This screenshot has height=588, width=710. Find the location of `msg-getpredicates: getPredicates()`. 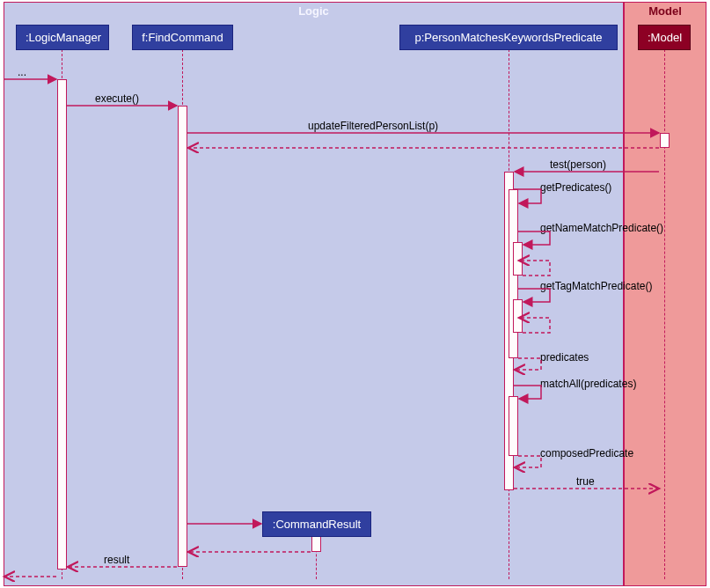

msg-getpredicates: getPredicates() is located at coordinates (575, 187).